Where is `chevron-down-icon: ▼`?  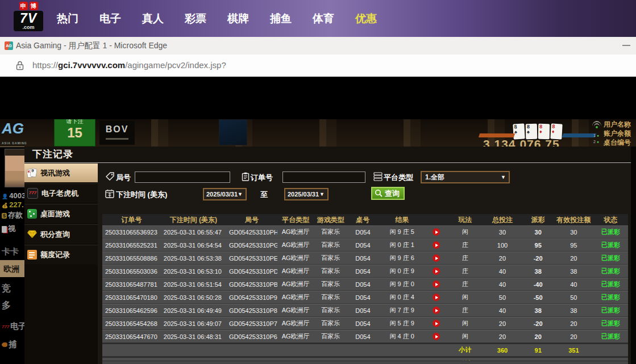
chevron-down-icon: ▼ is located at coordinates (504, 177).